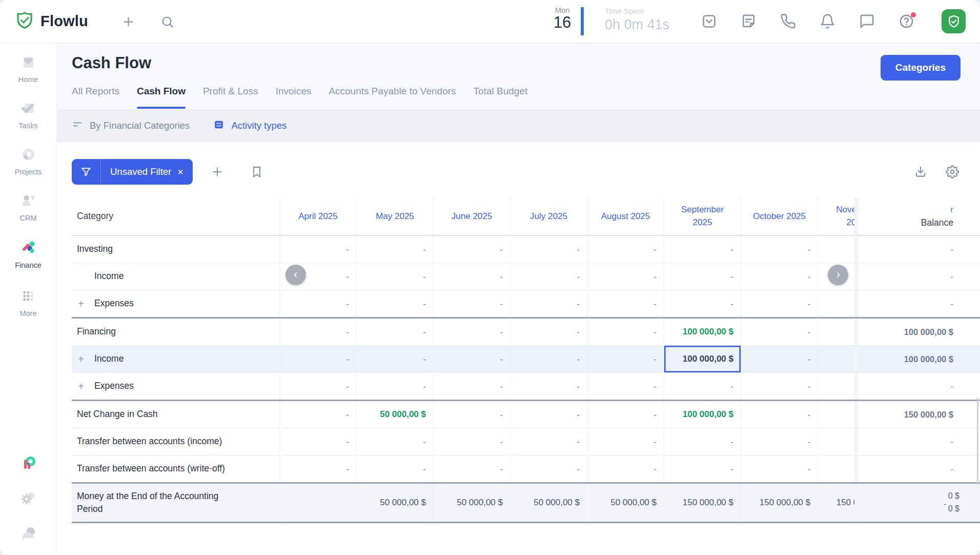 The width and height of the screenshot is (980, 555). Describe the element at coordinates (906, 22) in the screenshot. I see `help-icon` at that location.